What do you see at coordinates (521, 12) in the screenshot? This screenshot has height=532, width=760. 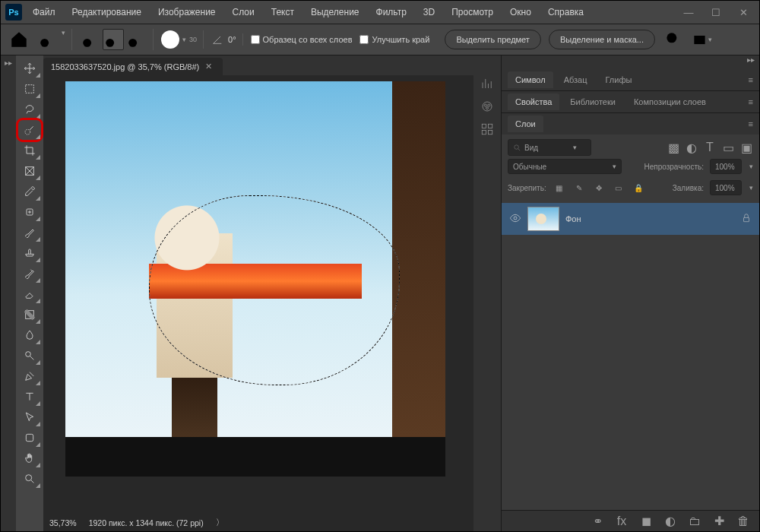 I see `menu-window: Окно` at bounding box center [521, 12].